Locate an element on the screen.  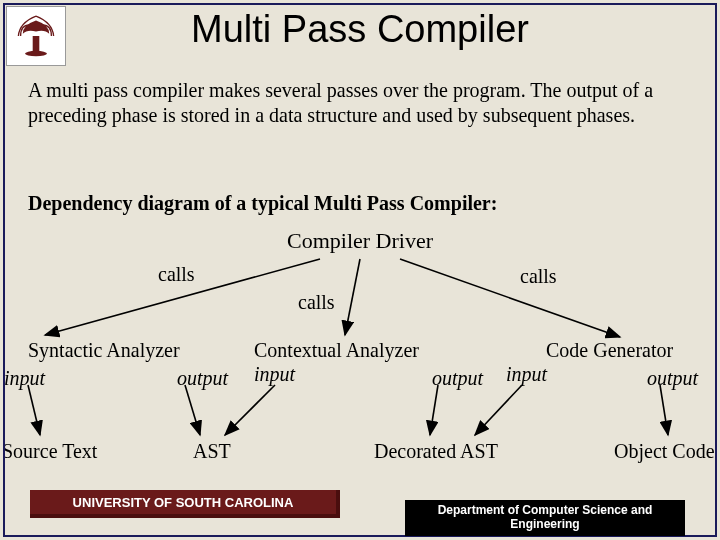
crest-icon is located at coordinates (36, 36).